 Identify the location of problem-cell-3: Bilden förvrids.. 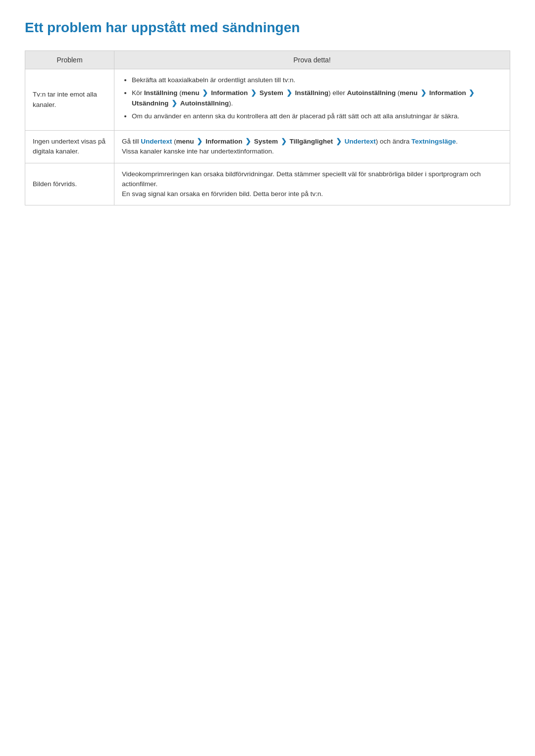
(70, 184).